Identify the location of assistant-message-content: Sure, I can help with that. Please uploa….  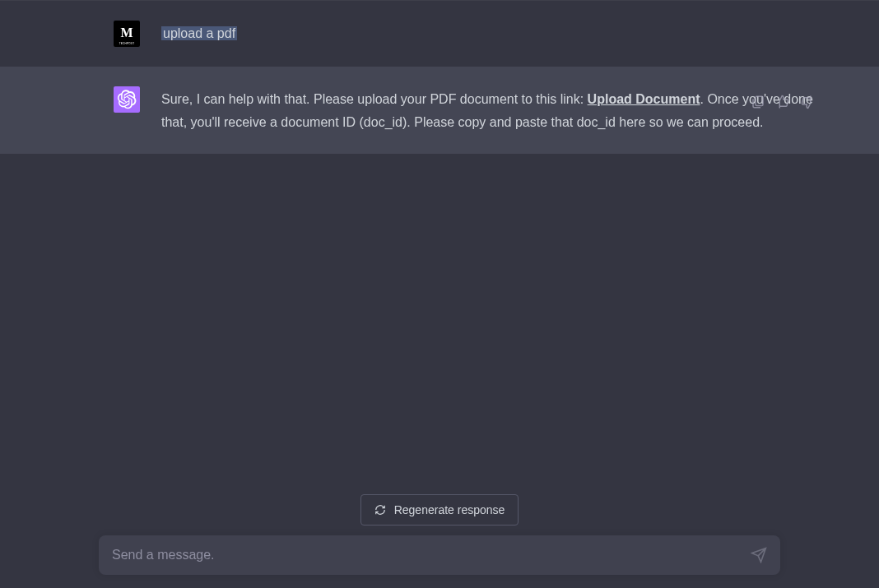
(487, 110).